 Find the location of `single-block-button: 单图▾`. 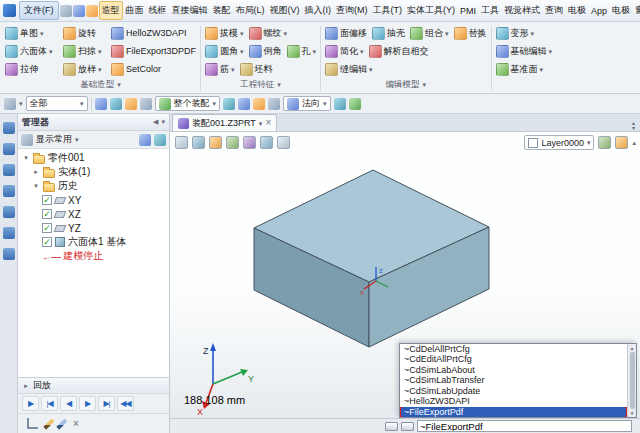

single-block-button: 单图▾ is located at coordinates (32, 34).